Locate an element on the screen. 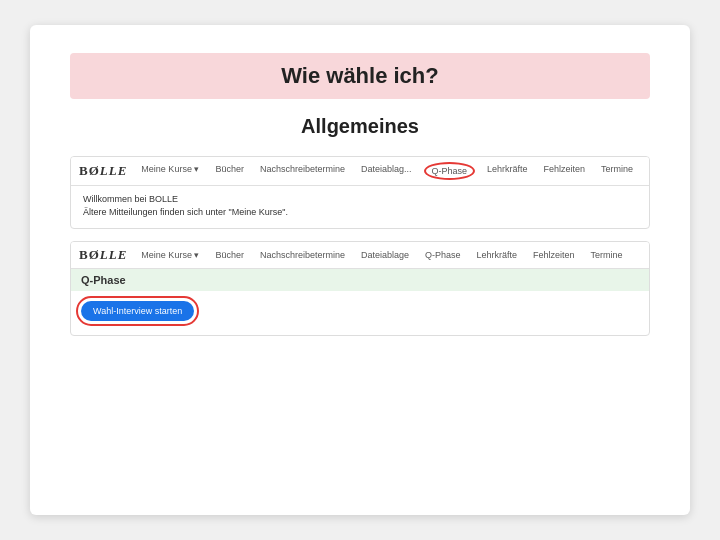 The height and width of the screenshot is (540, 720). info-text: Ältere Mitteilungen finden sich unter "M… is located at coordinates (360, 212).